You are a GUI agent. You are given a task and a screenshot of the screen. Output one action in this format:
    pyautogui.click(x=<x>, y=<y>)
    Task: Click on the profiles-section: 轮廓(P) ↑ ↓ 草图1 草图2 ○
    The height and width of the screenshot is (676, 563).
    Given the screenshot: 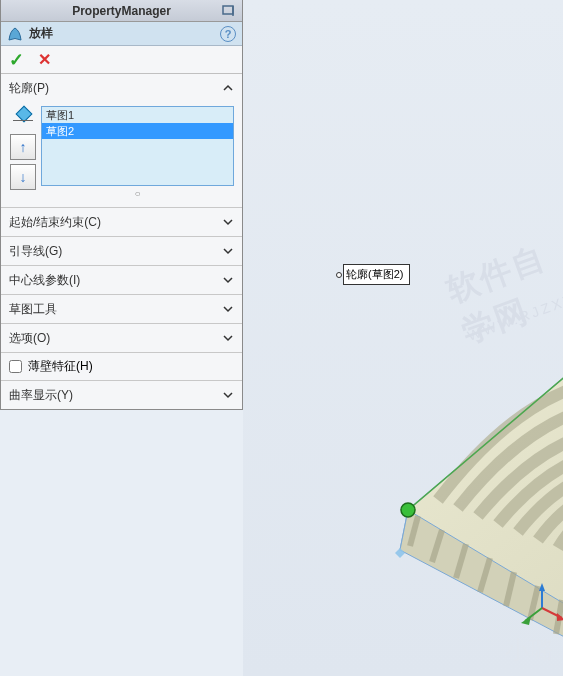 What is the action you would take?
    pyautogui.click(x=122, y=141)
    